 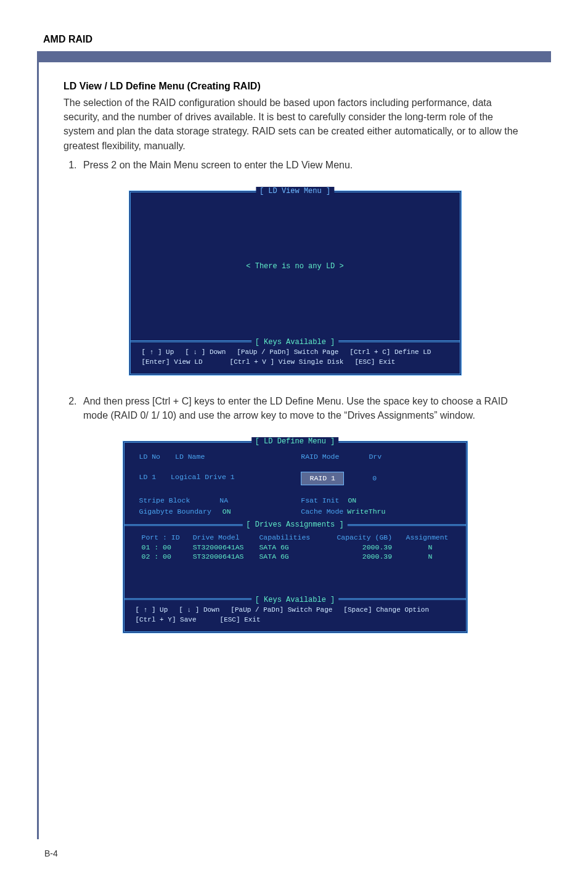 What do you see at coordinates (203, 478) in the screenshot?
I see `val-ld-name: Logical Drive 1` at bounding box center [203, 478].